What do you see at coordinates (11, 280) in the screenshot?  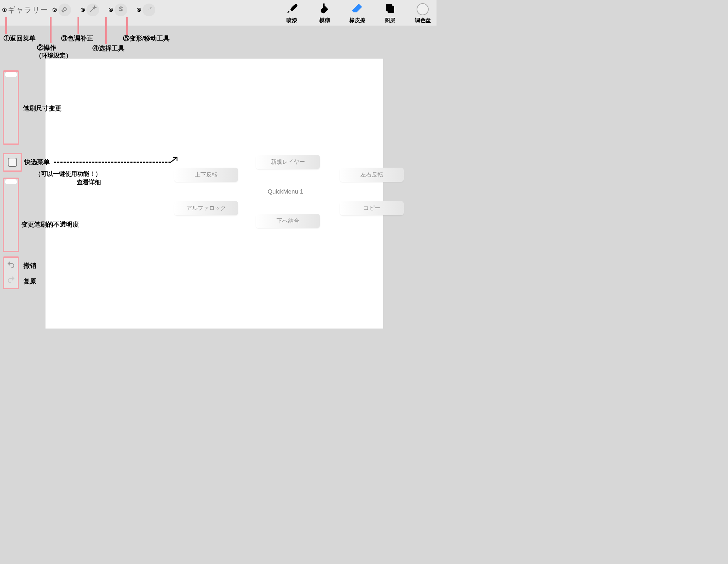 I see `redo-icon` at bounding box center [11, 280].